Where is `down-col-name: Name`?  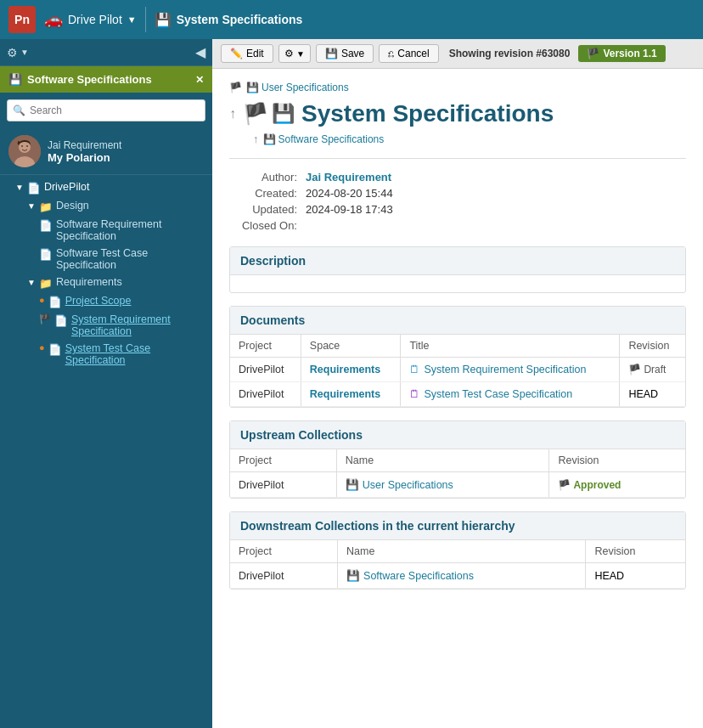
down-col-name: Name is located at coordinates (462, 552).